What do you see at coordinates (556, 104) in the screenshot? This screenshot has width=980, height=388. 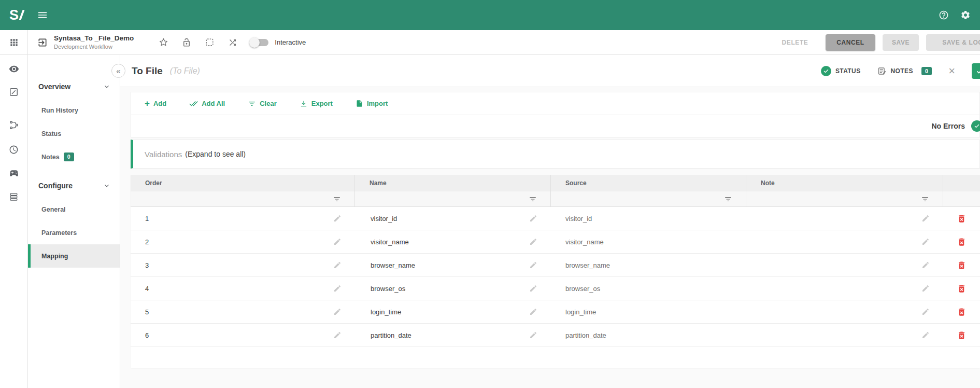 I see `mapping-actions-row: + Add Add All Clear Export Import` at bounding box center [556, 104].